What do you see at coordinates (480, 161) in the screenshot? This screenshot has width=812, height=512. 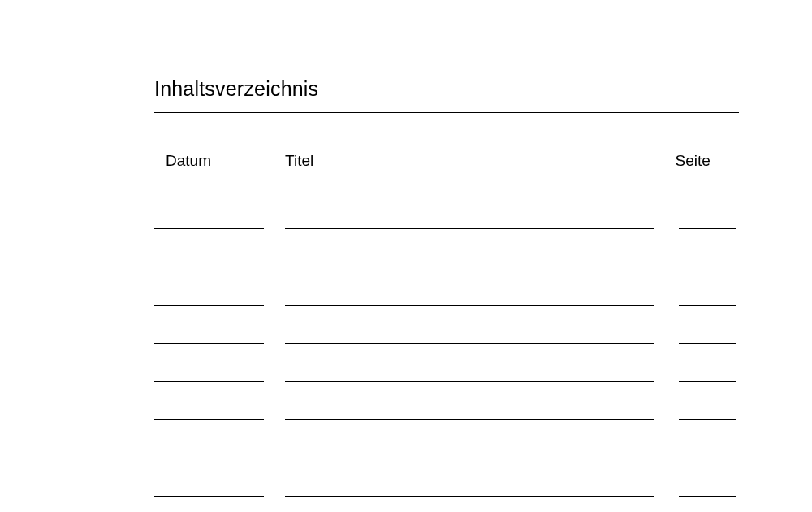 I see `column-header-titel: Titel` at bounding box center [480, 161].